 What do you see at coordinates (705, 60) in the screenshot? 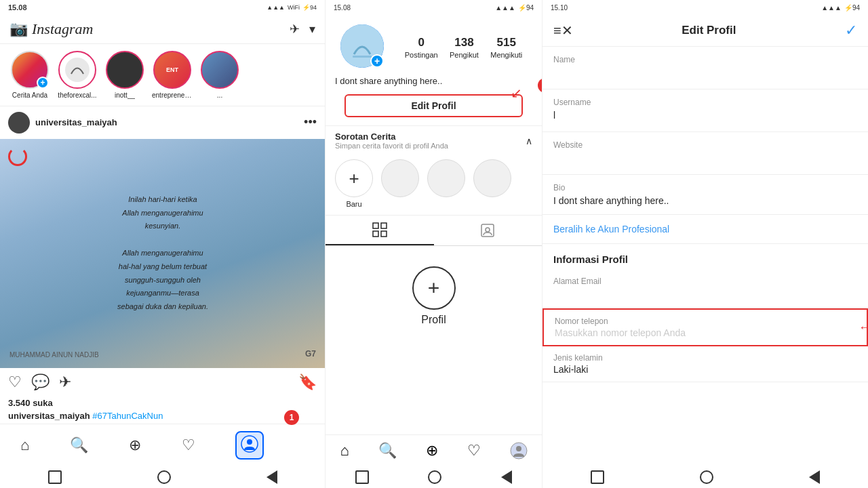
I see `name-label: Name` at bounding box center [705, 60].